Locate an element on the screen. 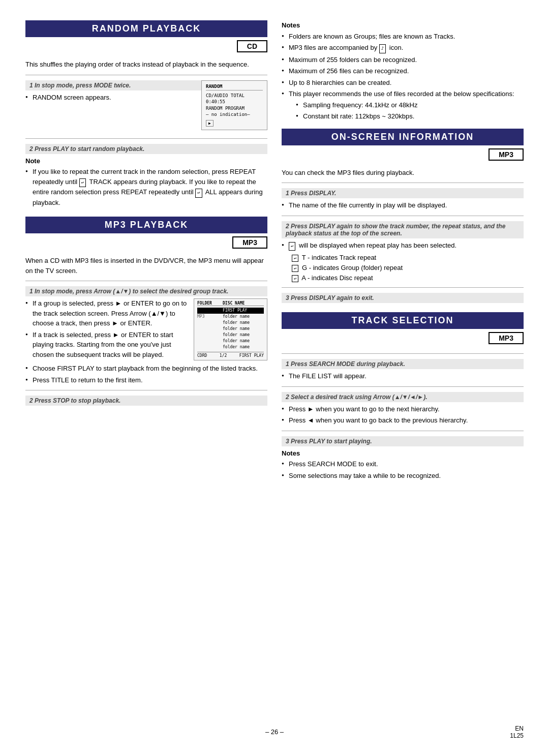  on-screen-intro: You can check the MP3 files during playb… is located at coordinates (403, 173).